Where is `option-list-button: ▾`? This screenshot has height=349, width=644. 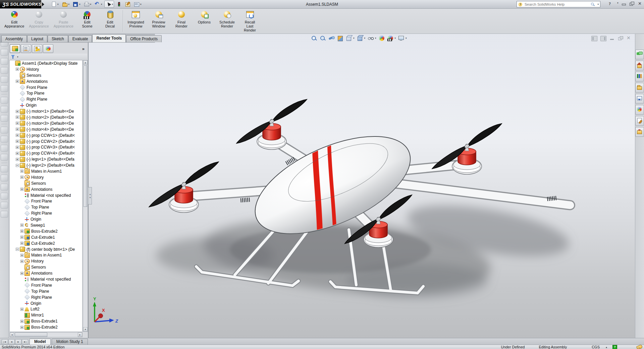 option-list-button: ▾ is located at coordinates (138, 4).